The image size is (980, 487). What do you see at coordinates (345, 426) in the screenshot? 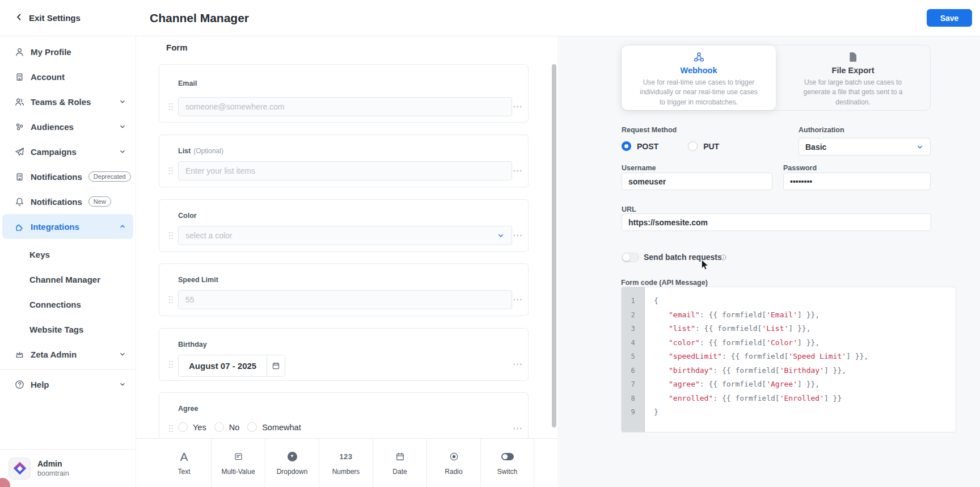
I see `field-input-row: YesNoSomewhat` at bounding box center [345, 426].